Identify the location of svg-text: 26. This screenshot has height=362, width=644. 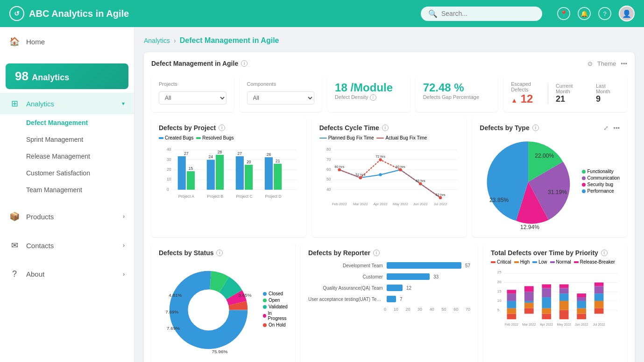
(269, 154).